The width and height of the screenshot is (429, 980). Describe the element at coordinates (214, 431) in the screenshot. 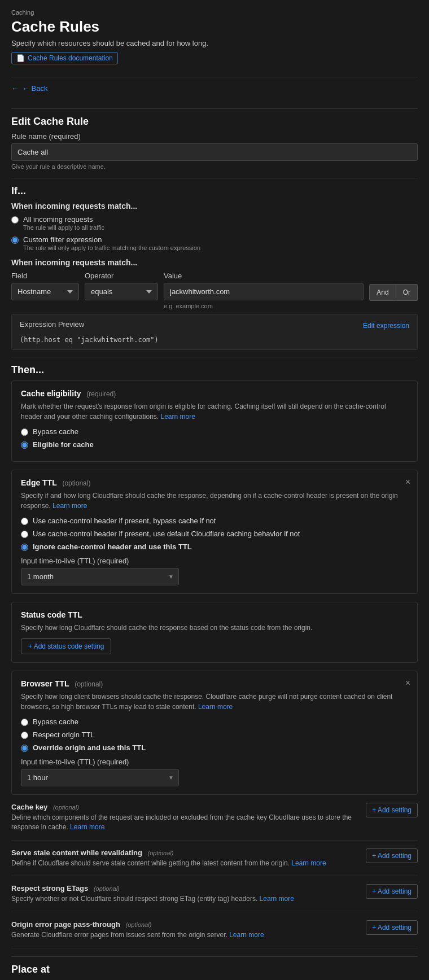

I see `bypass-cache-option: Bypass cache` at that location.